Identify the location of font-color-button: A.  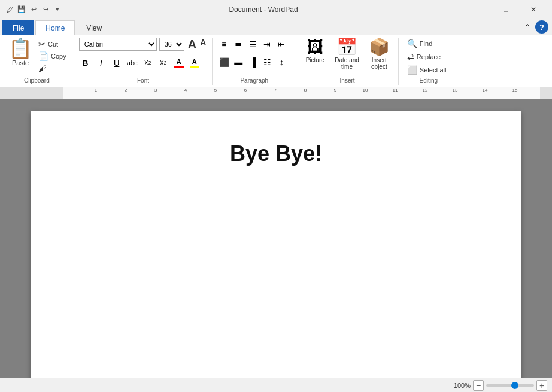
(179, 63).